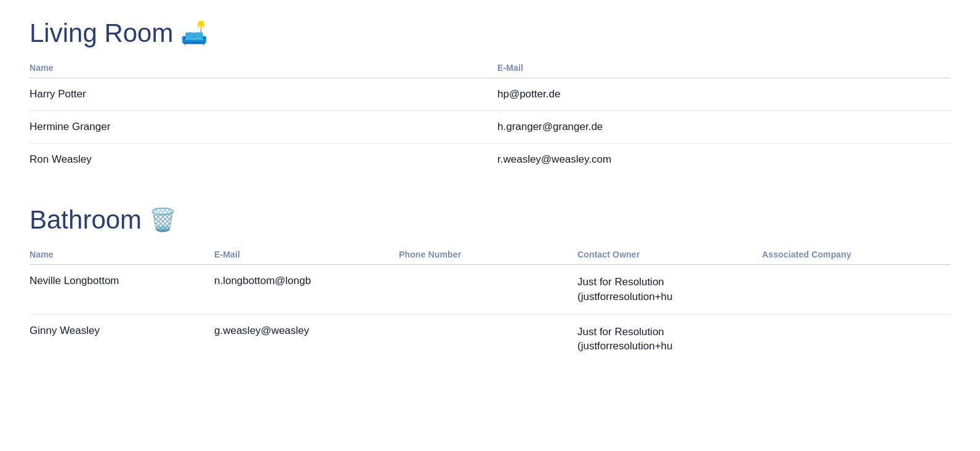 This screenshot has height=451, width=980. What do you see at coordinates (490, 339) in the screenshot?
I see `table-row: Ginny Weasleyg.weasley@weasleyJust for R…` at bounding box center [490, 339].